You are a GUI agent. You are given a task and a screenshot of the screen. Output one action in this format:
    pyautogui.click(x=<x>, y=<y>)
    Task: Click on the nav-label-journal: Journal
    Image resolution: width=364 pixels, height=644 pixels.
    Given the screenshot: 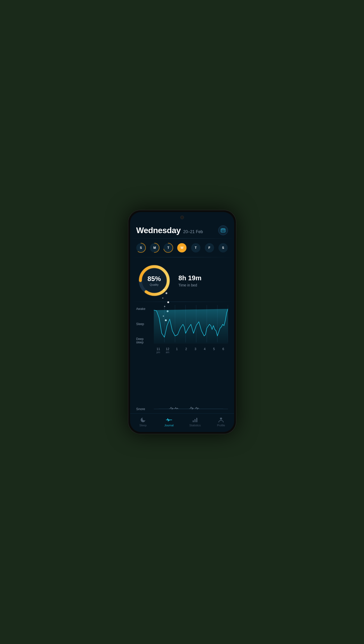 What is the action you would take?
    pyautogui.click(x=169, y=425)
    